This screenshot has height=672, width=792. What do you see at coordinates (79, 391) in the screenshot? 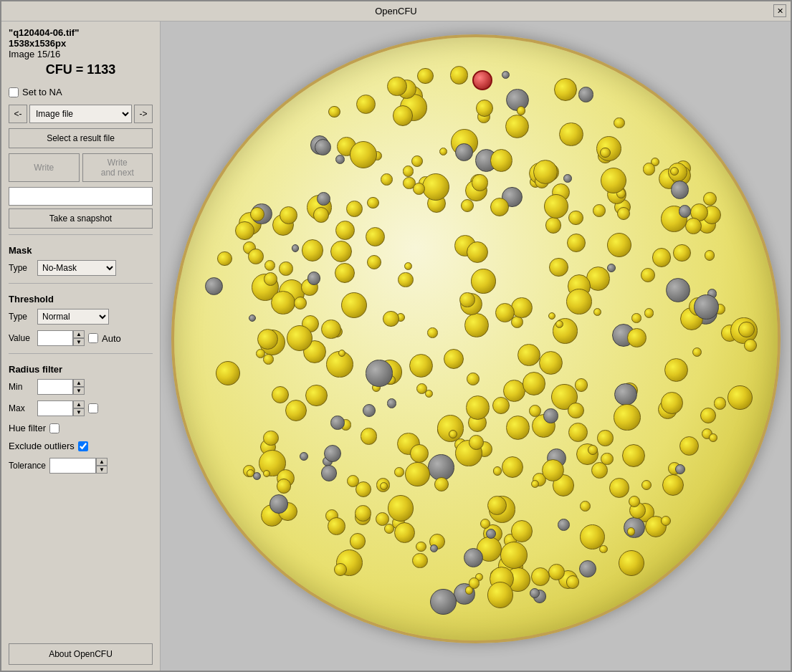
I see `radius-min-down: ▼` at bounding box center [79, 391].